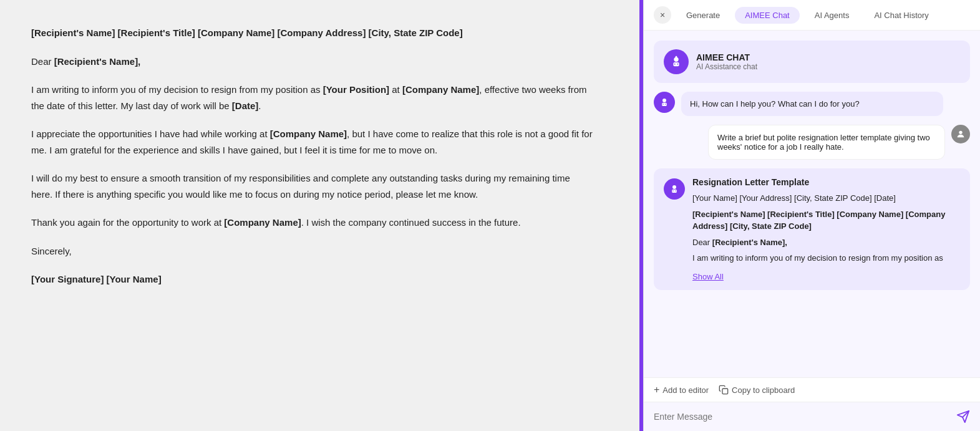  What do you see at coordinates (727, 62) in the screenshot?
I see `aimee-info: AIMEE CHAT AI Assistance chat` at bounding box center [727, 62].